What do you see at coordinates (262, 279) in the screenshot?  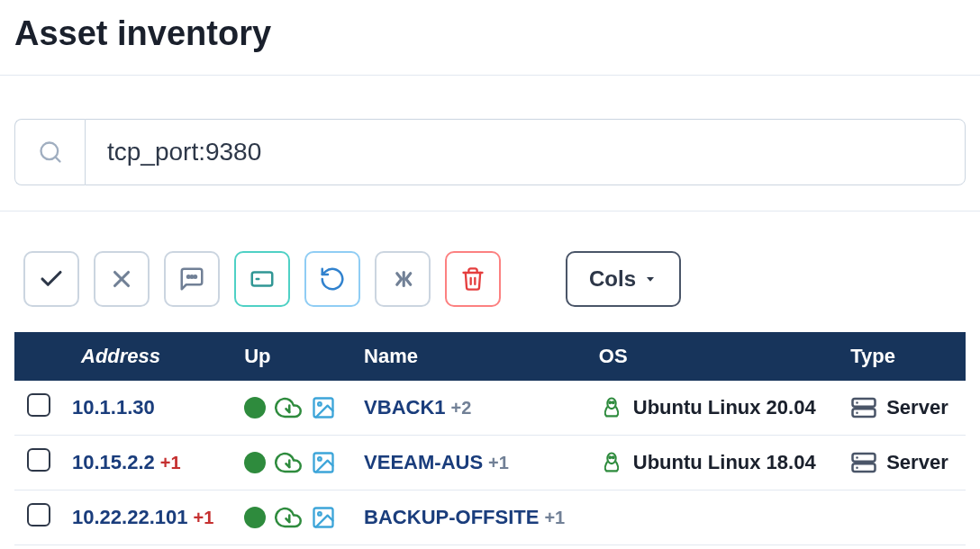 I see `tag-button` at bounding box center [262, 279].